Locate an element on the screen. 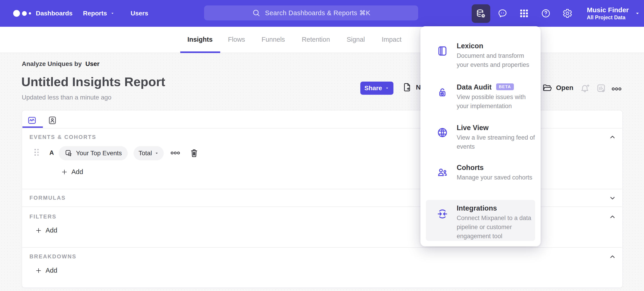 The image size is (644, 291). new-report-button: N is located at coordinates (411, 87).